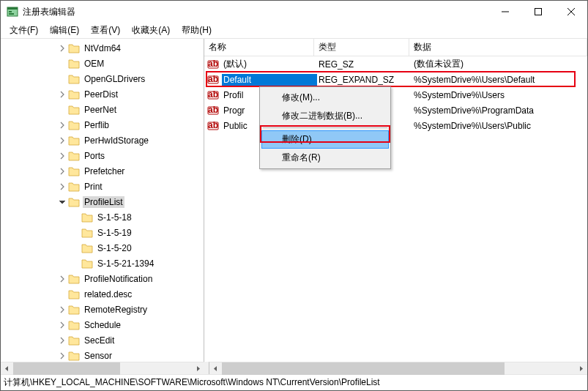 The height and width of the screenshot is (391, 588). I want to click on title-bar: 注册表编辑器, so click(294, 12).